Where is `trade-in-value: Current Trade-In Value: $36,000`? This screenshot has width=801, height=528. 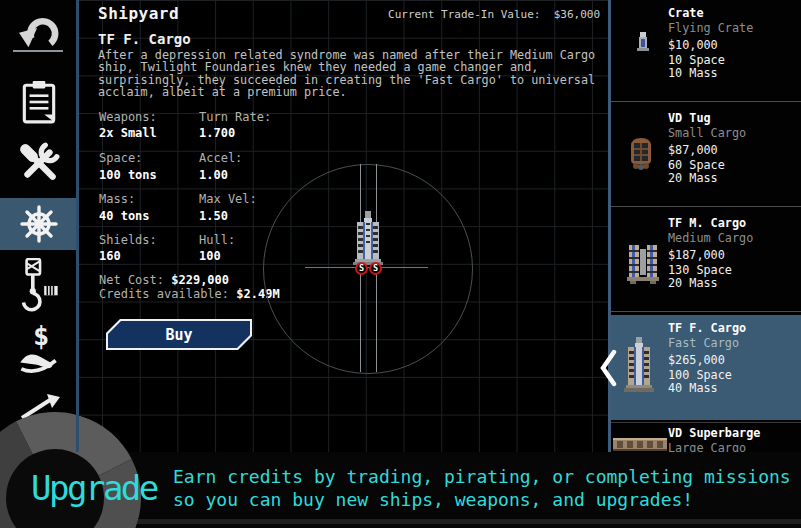
trade-in-value: Current Trade-In Value: $36,000 is located at coordinates (494, 14).